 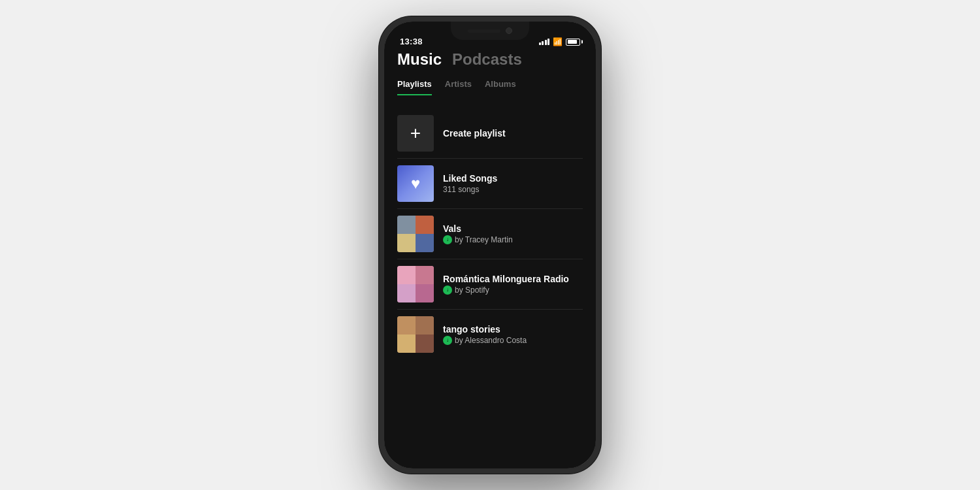 What do you see at coordinates (509, 31) in the screenshot?
I see `notch-camera` at bounding box center [509, 31].